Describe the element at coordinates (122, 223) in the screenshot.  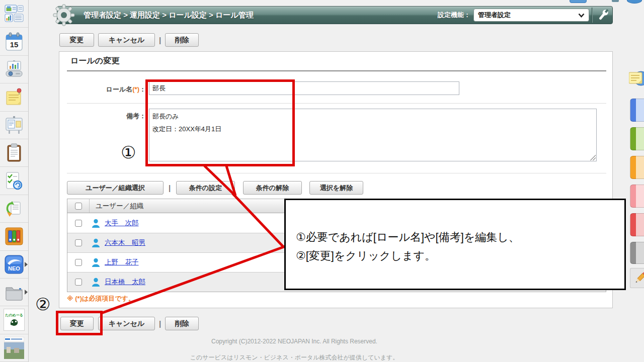
I see `user-link: 大手 次郎` at that location.